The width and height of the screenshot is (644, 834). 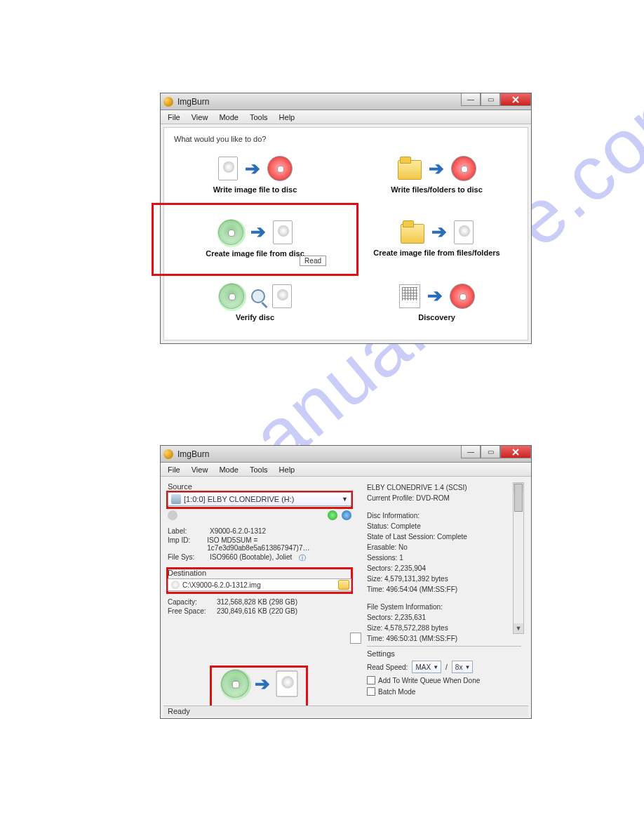 What do you see at coordinates (302, 558) in the screenshot?
I see `info-icon: ⓘ` at bounding box center [302, 558].